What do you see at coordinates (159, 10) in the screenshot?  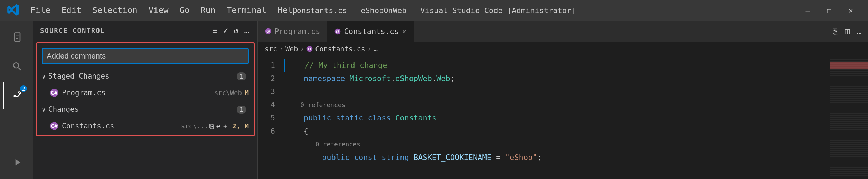 I see `menu-view: View` at bounding box center [159, 10].